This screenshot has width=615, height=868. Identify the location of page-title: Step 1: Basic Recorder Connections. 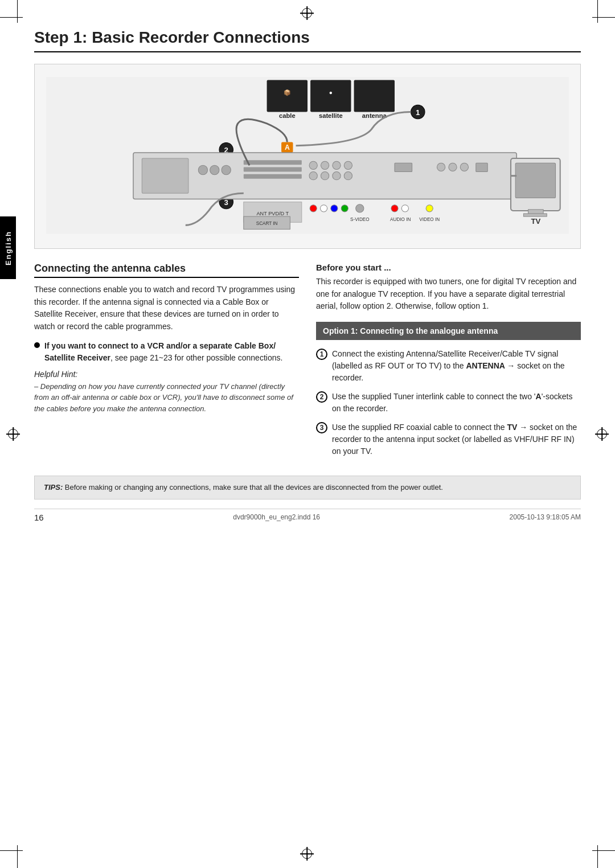
(308, 40).